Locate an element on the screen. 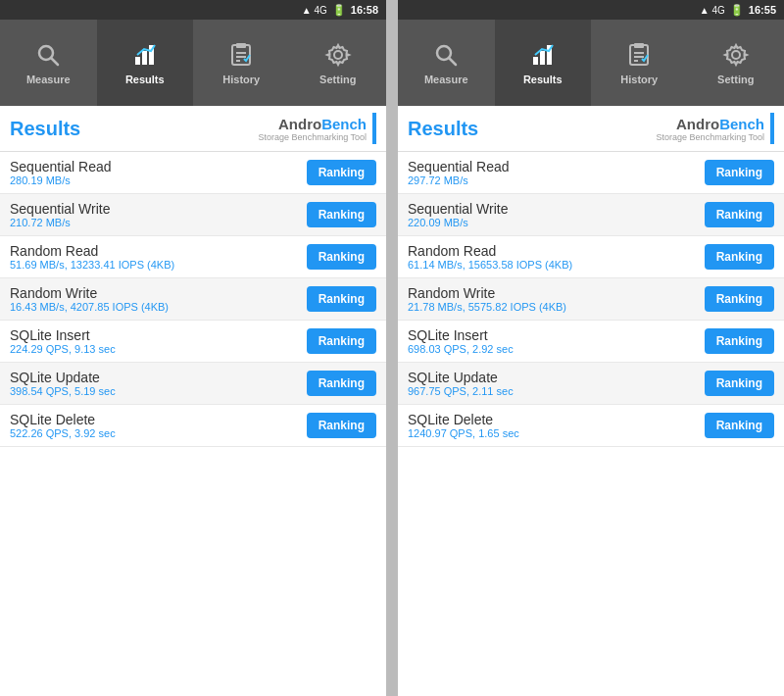 The height and width of the screenshot is (696, 784). bench-info: Random Read 61.14 MB/s, 15653.58 IOPS (4… is located at coordinates (490, 257).